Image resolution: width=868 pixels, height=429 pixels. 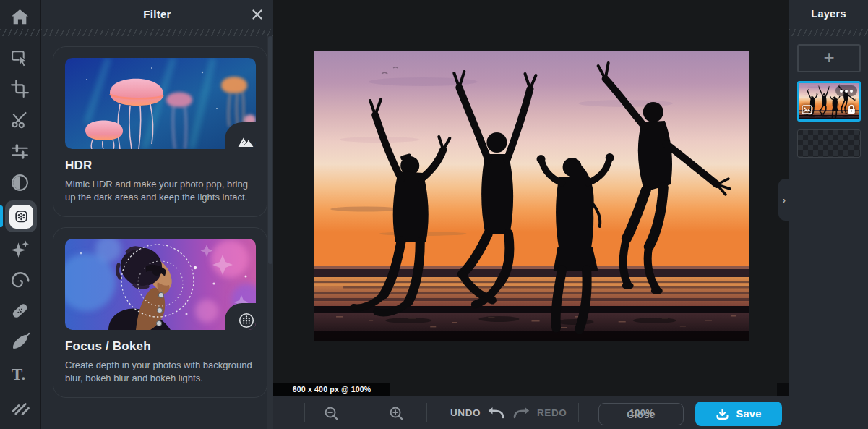 I want to click on layers-panel-title: Layers, so click(x=828, y=14).